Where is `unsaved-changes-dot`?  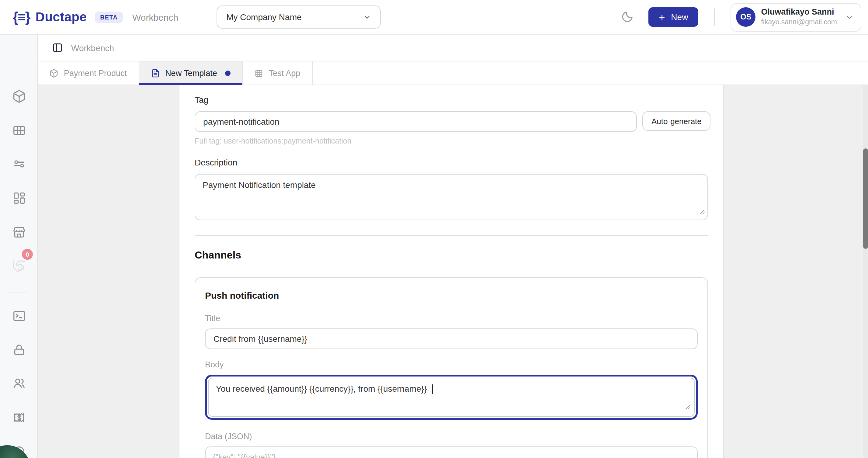
unsaved-changes-dot is located at coordinates (228, 73).